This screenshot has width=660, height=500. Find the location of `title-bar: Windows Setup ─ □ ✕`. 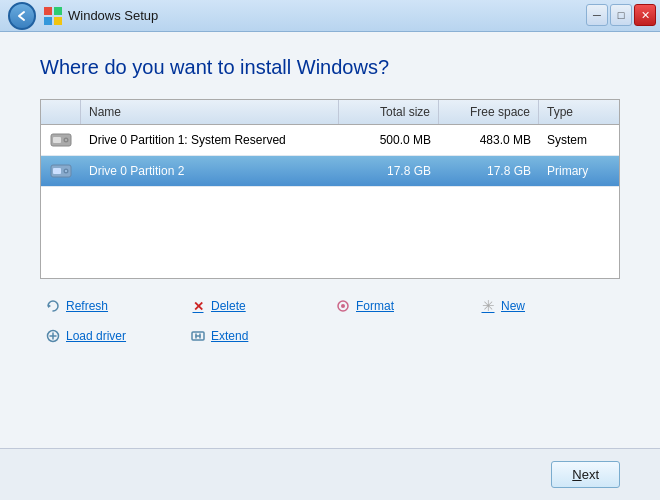

title-bar: Windows Setup ─ □ ✕ is located at coordinates (330, 16).